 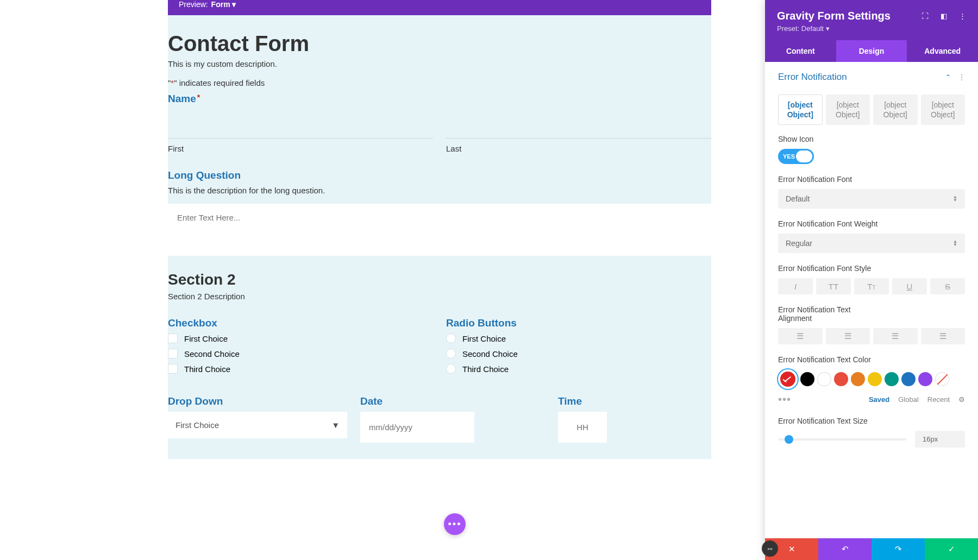 What do you see at coordinates (910, 287) in the screenshot?
I see `underline-icon: U` at bounding box center [910, 287].